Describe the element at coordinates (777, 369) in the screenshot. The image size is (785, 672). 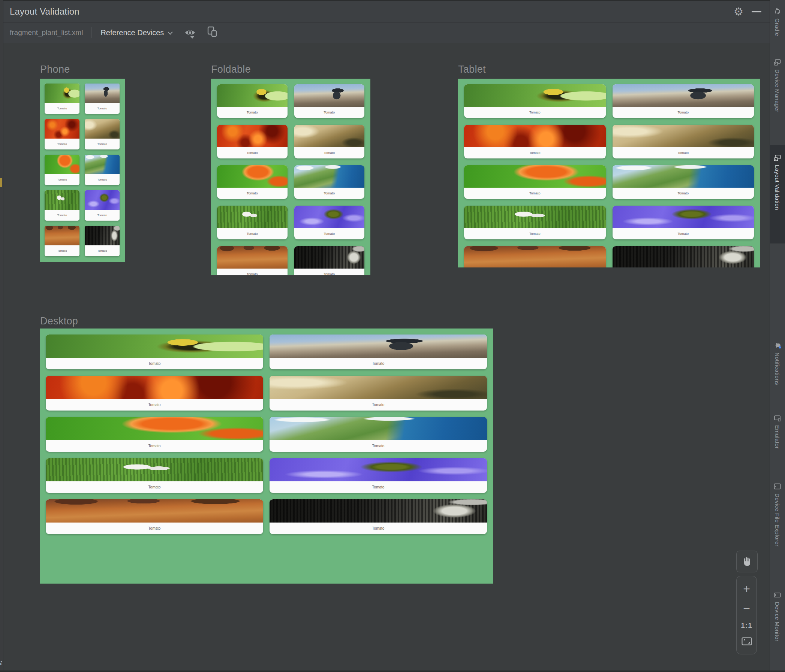
I see `sidebar-tab-label: Notifications` at that location.